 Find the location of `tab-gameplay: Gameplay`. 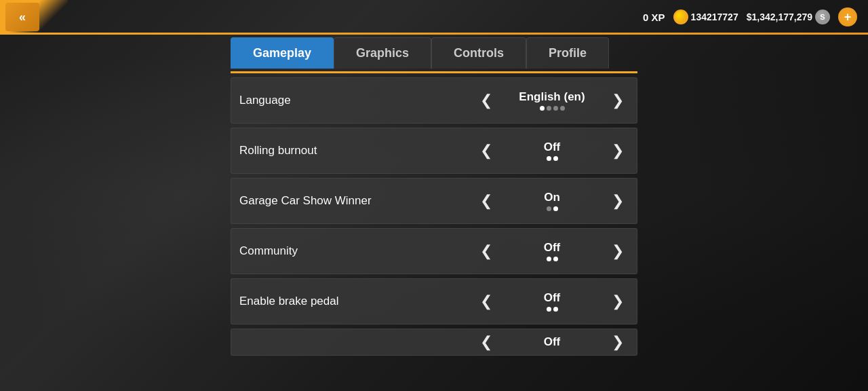

tab-gameplay: Gameplay is located at coordinates (282, 53).